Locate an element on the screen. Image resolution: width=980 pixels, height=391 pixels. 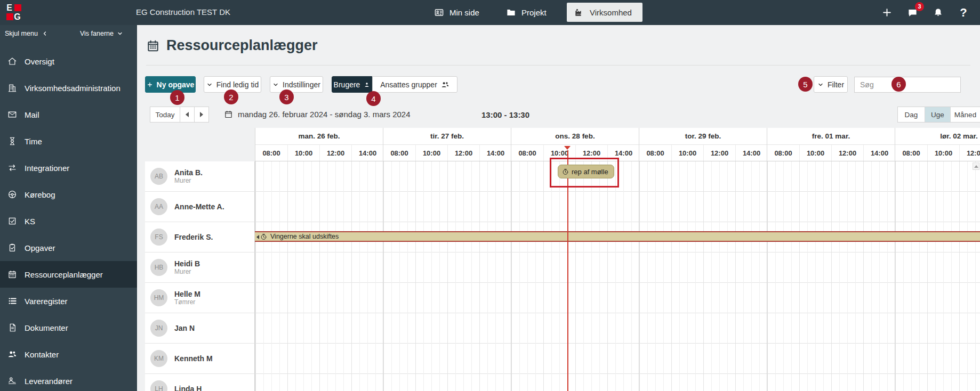
settings-button: Indstillinger is located at coordinates (296, 84).